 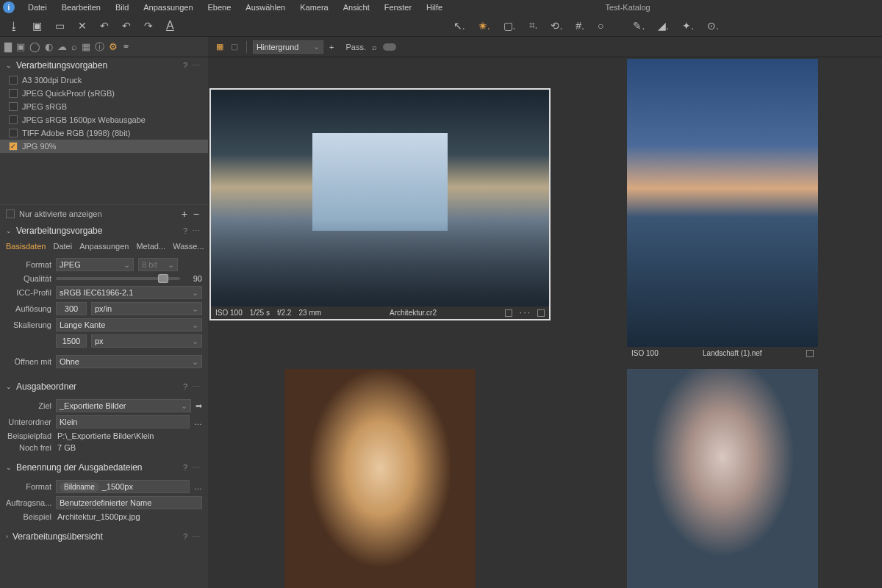 What do you see at coordinates (375, 47) in the screenshot?
I see `search-icon: ⌕` at bounding box center [375, 47].